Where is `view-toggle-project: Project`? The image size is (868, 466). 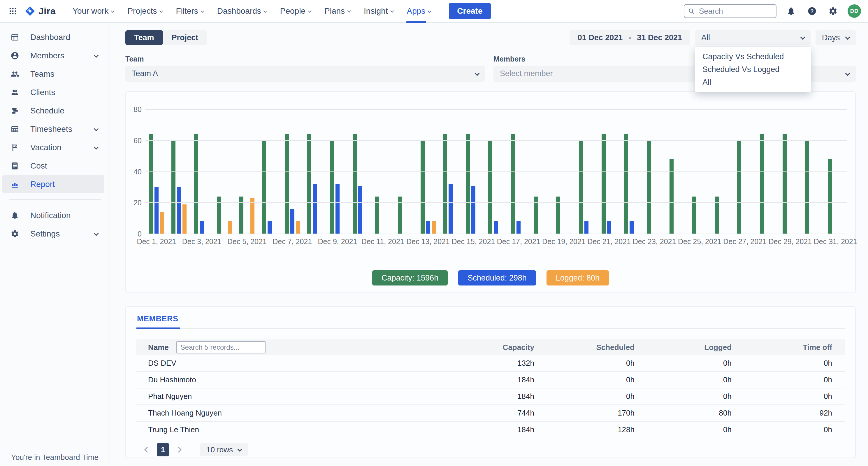
view-toggle-project: Project is located at coordinates (185, 38).